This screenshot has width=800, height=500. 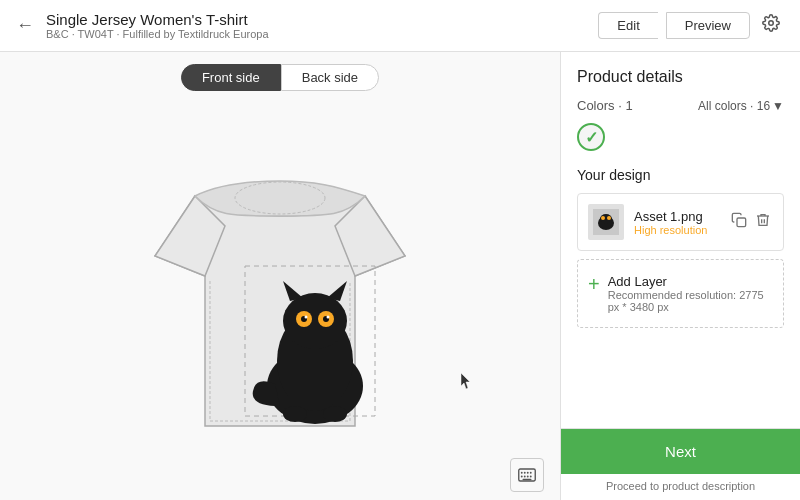 I want to click on color-swatch-white: ✓, so click(x=591, y=137).